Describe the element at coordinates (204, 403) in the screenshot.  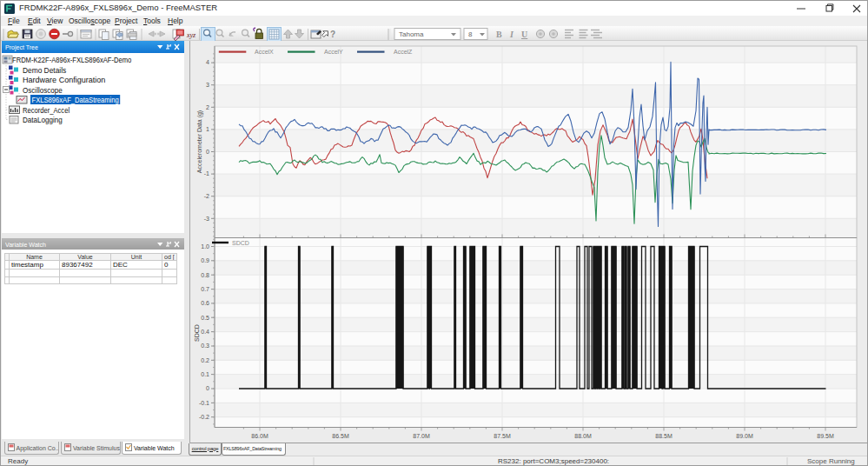
I see `svg-text: -0.1` at that location.